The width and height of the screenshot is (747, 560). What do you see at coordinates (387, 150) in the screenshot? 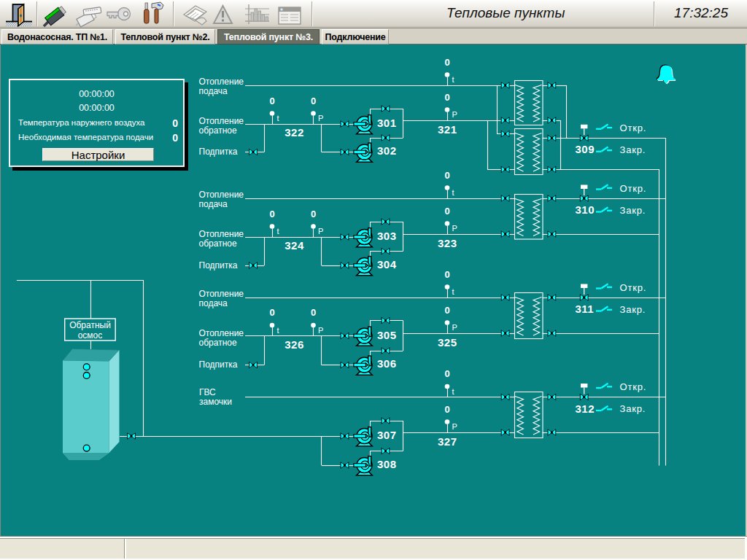
I see `svg-text: 302` at bounding box center [387, 150].